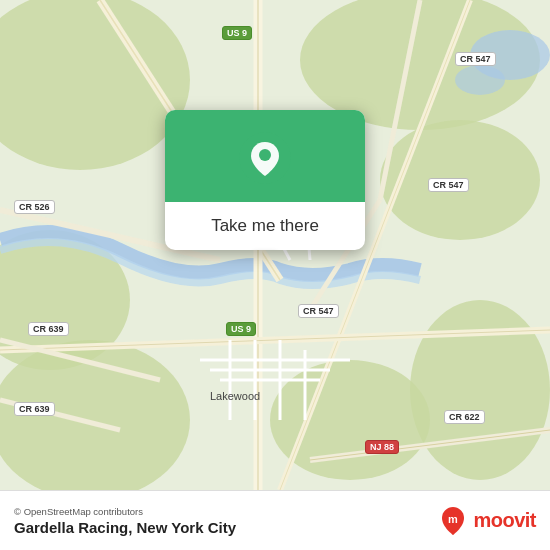  Describe the element at coordinates (237, 33) in the screenshot. I see `road-badge-us9-top: US 9` at that location.